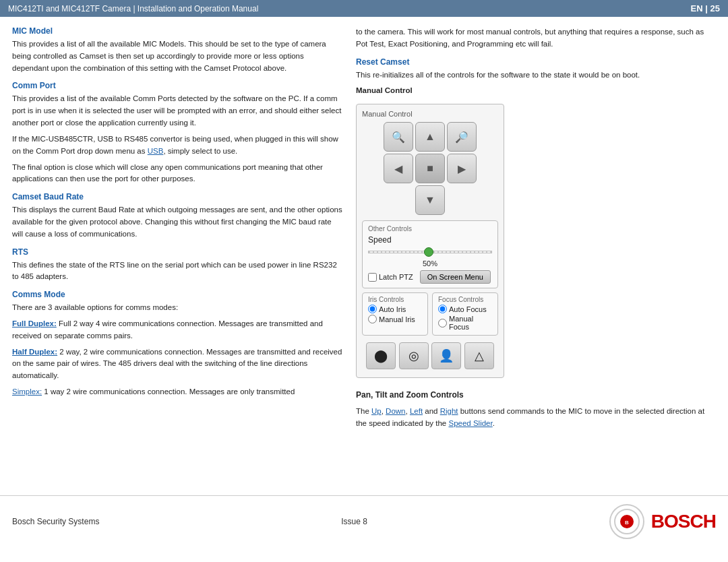 This screenshot has width=728, height=562. Describe the element at coordinates (177, 294) in the screenshot. I see `comms-mode-title: Comms Mode` at that location.